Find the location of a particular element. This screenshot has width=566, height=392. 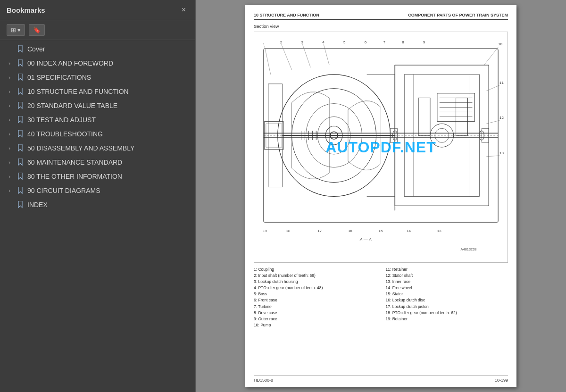

doc-footer: HD1500-8 10-199 is located at coordinates (381, 379).